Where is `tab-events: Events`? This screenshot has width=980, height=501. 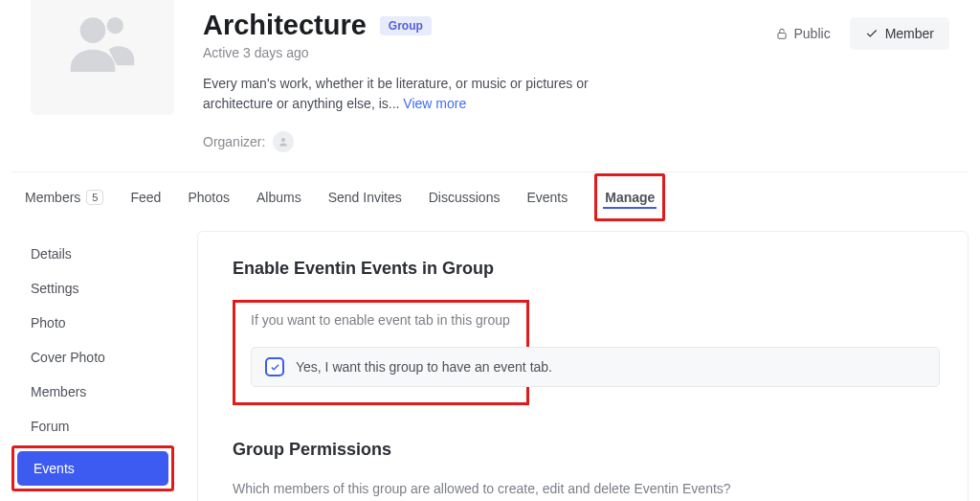
tab-events: Events is located at coordinates (547, 197).